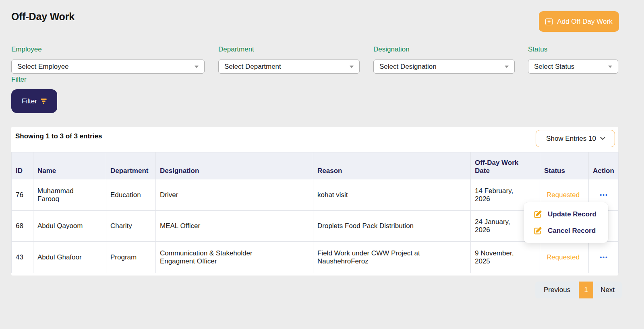  Describe the element at coordinates (289, 49) in the screenshot. I see `department-label: Department` at that location.